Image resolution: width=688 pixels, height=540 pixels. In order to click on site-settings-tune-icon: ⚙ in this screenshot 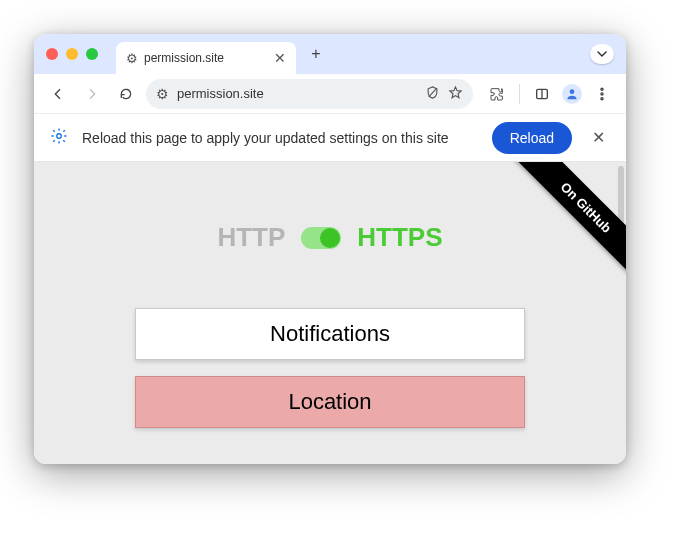, I will do `click(162, 94)`.